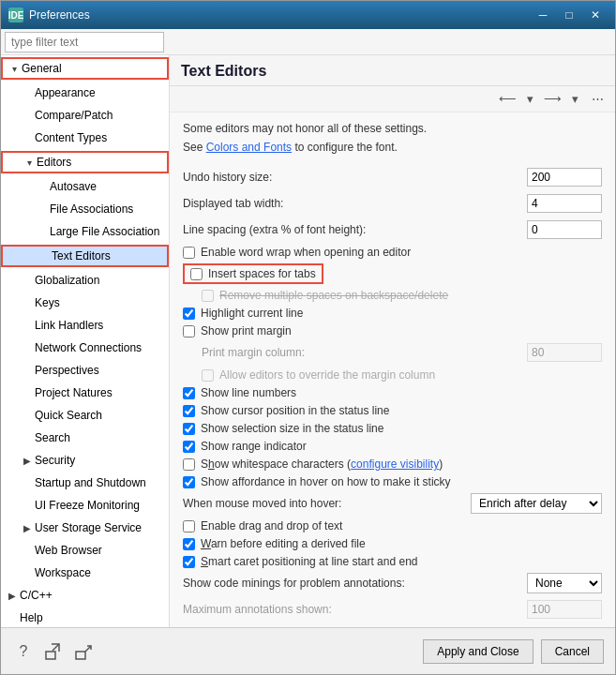 The width and height of the screenshot is (616, 675). I want to click on enable-drag-checkbox, so click(189, 527).